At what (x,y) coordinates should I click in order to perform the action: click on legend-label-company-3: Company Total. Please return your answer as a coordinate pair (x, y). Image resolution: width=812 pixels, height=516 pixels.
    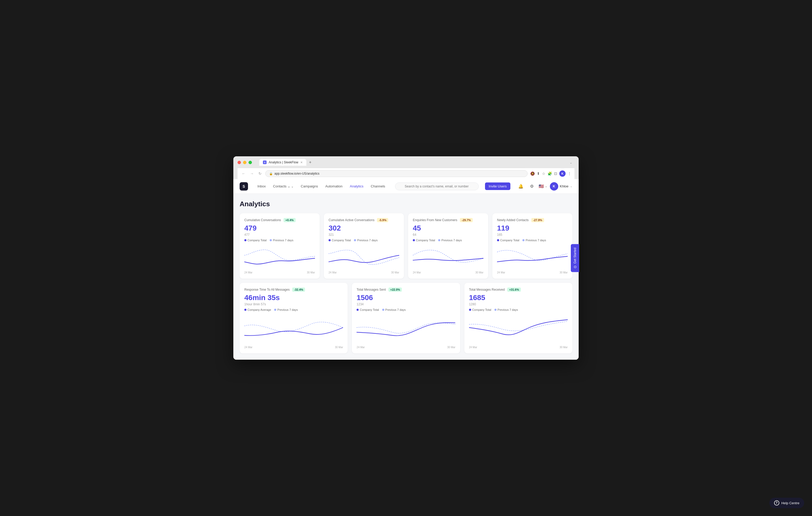
    Looking at the image, I should click on (426, 240).